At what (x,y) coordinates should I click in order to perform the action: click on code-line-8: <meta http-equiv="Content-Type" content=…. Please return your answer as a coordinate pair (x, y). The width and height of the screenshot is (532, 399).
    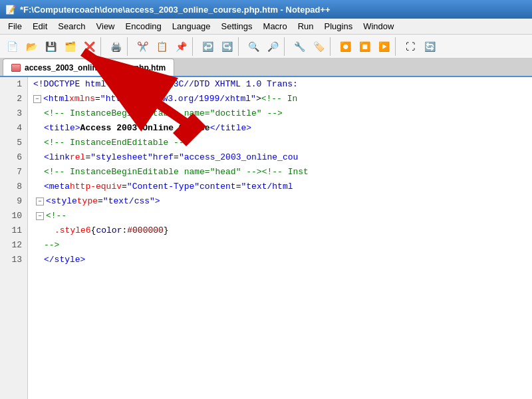
    Looking at the image, I should click on (280, 187).